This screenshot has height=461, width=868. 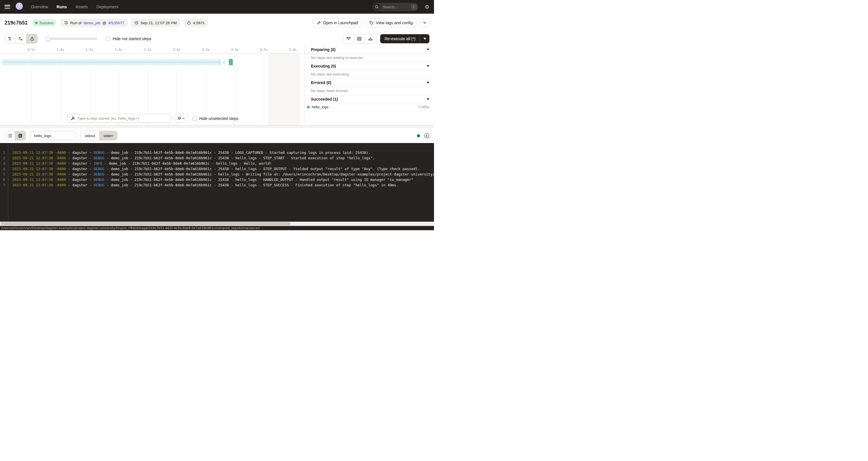 What do you see at coordinates (369, 107) in the screenshot?
I see `succeeded-step-row: hello_logs 0.065s` at bounding box center [369, 107].